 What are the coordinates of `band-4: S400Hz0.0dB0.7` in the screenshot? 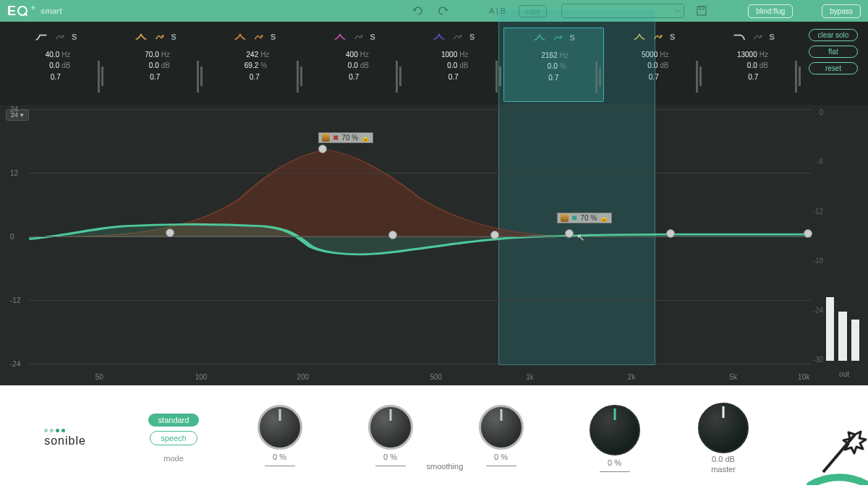 It's located at (354, 65).